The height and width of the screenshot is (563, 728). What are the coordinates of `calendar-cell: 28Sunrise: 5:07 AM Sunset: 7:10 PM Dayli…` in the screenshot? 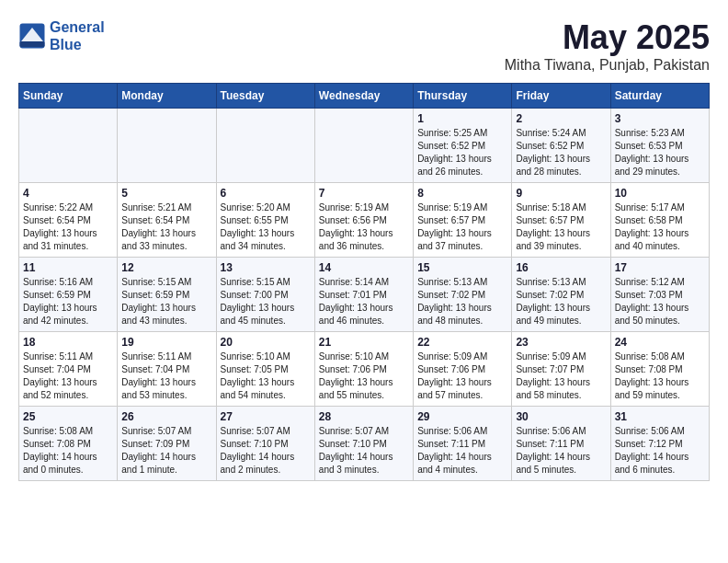 It's located at (364, 443).